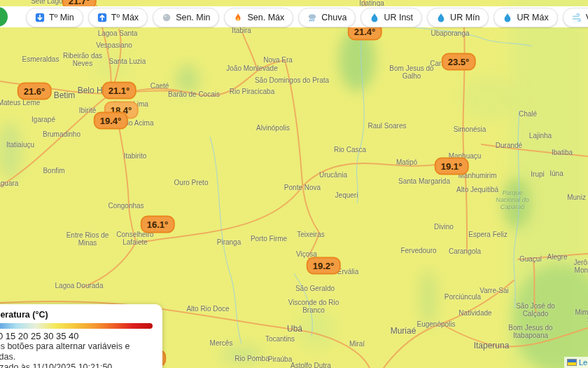 Image resolution: width=588 pixels, height=368 pixels. What do you see at coordinates (452, 167) in the screenshot?
I see `temperature-badge: 19.1°` at bounding box center [452, 167].